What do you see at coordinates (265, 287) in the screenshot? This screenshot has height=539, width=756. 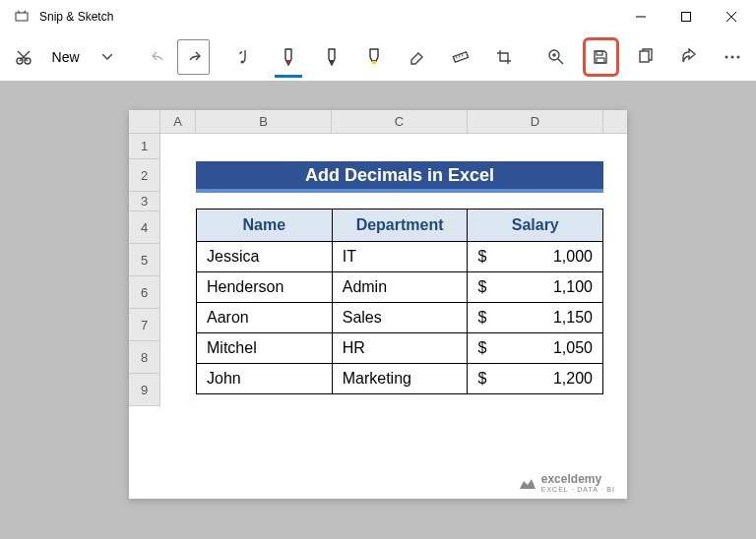 I see `cell-name: Henderson` at bounding box center [265, 287].